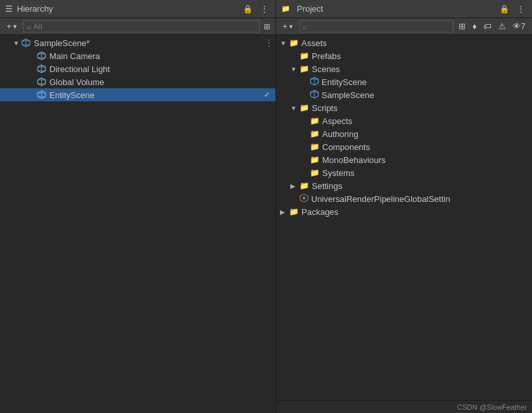 Image resolution: width=532 pixels, height=413 pixels. I want to click on monobehaviours-label: MonoBehaviours, so click(354, 160).